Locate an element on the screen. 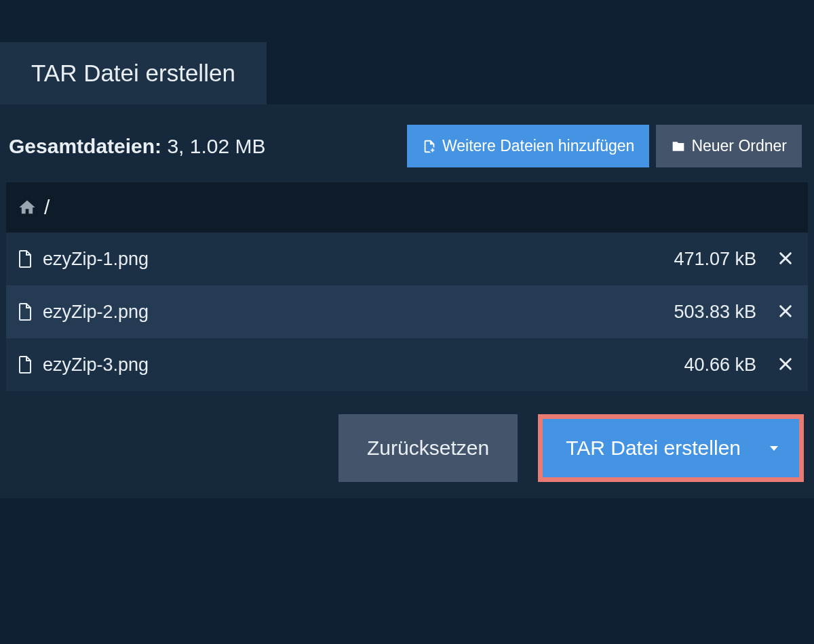  file-row: ezyZip-3.png 40.66 kB is located at coordinates (407, 365).